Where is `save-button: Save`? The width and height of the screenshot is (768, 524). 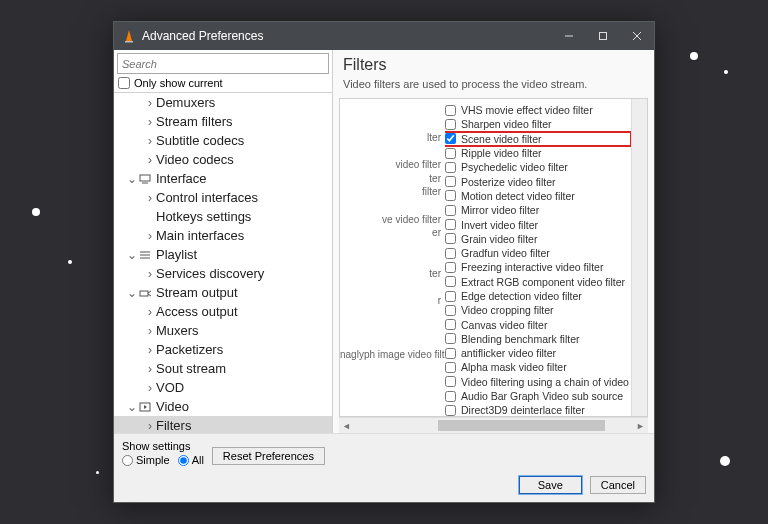 save-button: Save is located at coordinates (550, 485).